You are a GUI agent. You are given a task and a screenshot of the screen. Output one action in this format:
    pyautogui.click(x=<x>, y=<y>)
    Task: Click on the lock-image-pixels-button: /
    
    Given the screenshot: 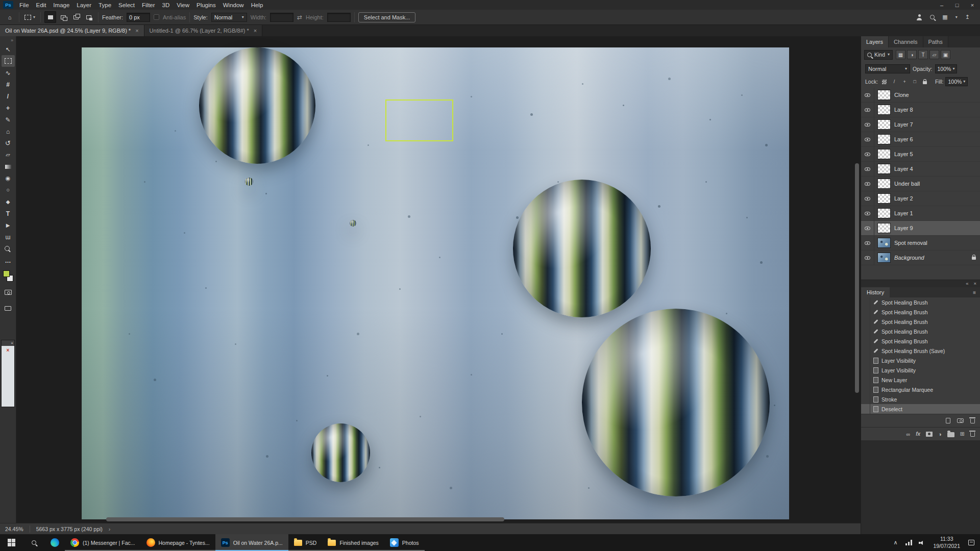 What is the action you would take?
    pyautogui.click(x=894, y=82)
    